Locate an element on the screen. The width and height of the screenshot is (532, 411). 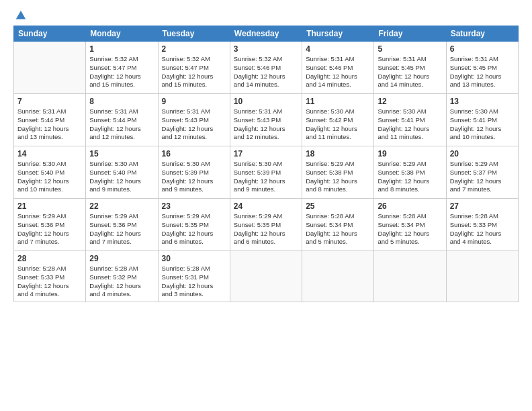
day-number: 6 is located at coordinates (482, 49).